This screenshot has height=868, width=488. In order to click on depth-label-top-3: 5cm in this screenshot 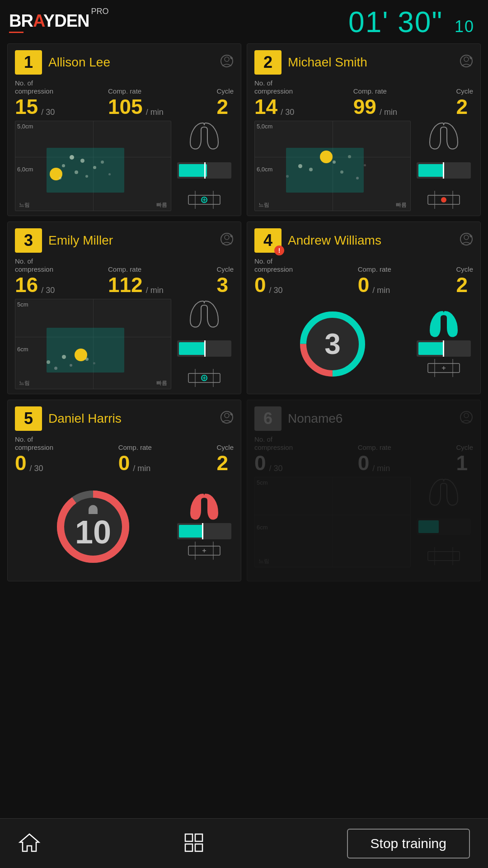, I will do `click(23, 305)`.